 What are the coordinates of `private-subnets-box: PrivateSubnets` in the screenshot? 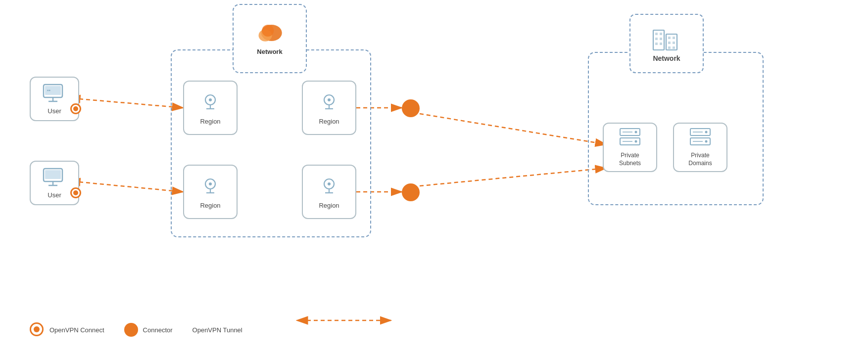 It's located at (630, 147).